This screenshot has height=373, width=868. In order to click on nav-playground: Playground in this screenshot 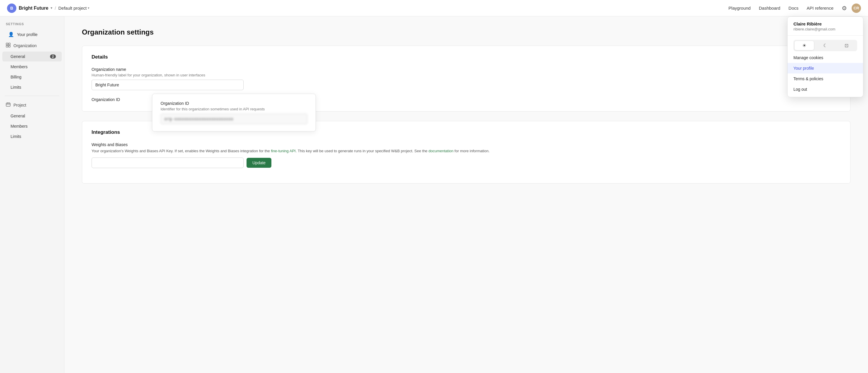, I will do `click(740, 8)`.